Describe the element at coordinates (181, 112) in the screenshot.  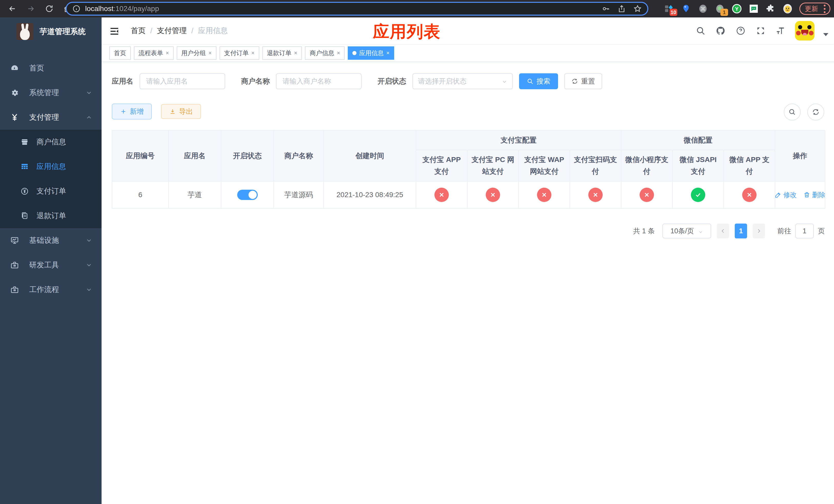
I see `export-button: 导出` at that location.